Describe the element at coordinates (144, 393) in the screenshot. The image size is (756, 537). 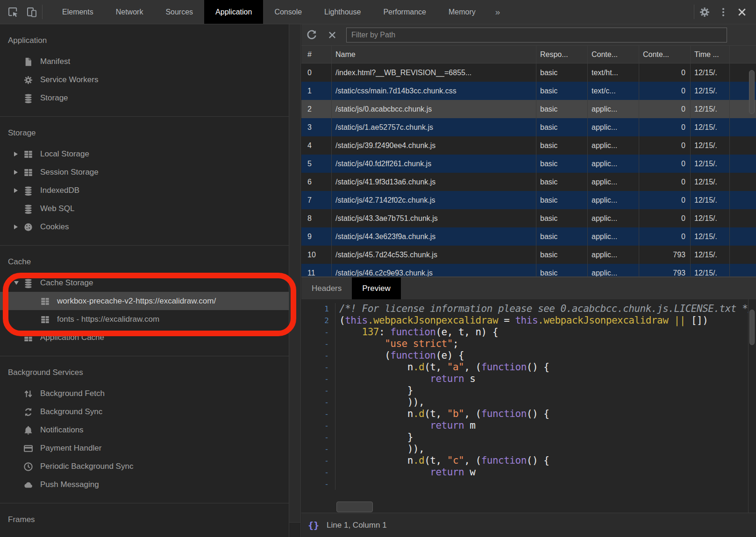
I see `sidebar-item-background-fetch: Background Fetch` at that location.